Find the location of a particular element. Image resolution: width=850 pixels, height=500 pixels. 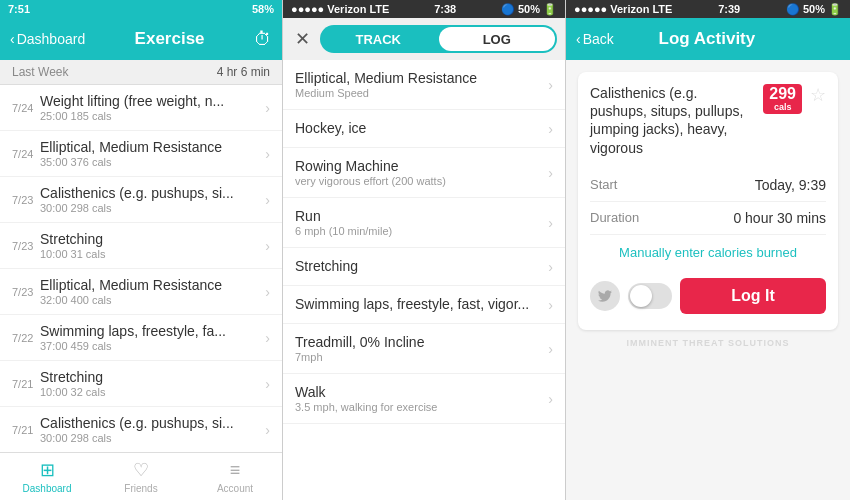

tab-friends-label: Friends is located at coordinates (140, 488).